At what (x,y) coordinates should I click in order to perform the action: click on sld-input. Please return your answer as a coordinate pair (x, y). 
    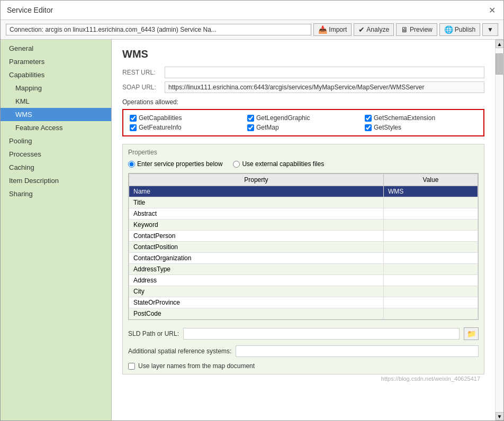
    Looking at the image, I should click on (321, 334).